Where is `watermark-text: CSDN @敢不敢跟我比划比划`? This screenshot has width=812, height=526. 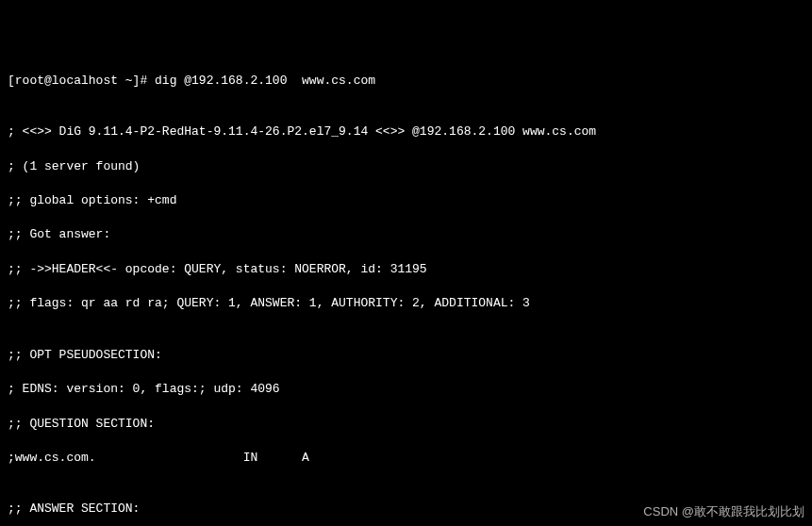 watermark-text: CSDN @敢不敢跟我比划比划 is located at coordinates (724, 512).